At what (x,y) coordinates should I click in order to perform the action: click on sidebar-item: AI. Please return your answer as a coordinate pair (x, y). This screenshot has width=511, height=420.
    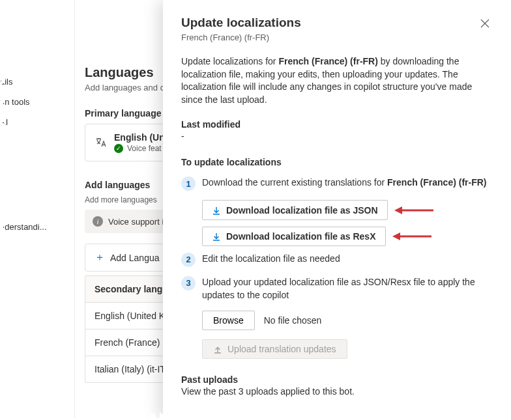
    Looking at the image, I should click on (37, 122).